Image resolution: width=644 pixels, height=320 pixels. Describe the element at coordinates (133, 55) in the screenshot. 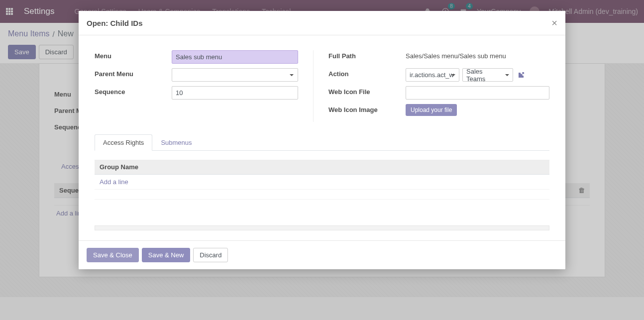

I see `menu-label: Menu` at that location.